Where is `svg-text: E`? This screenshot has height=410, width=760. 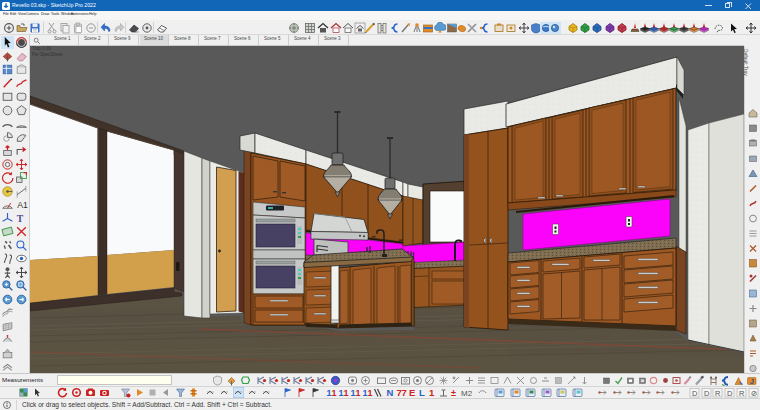 svg-text: E is located at coordinates (412, 392).